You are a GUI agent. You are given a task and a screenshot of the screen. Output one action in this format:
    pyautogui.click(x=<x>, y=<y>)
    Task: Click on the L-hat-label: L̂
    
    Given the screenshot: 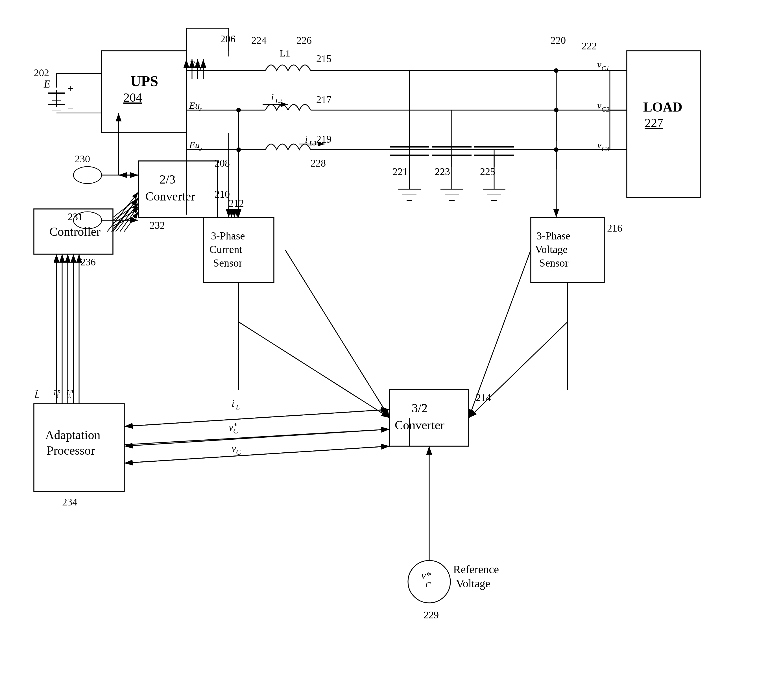 What is the action you would take?
    pyautogui.click(x=37, y=395)
    